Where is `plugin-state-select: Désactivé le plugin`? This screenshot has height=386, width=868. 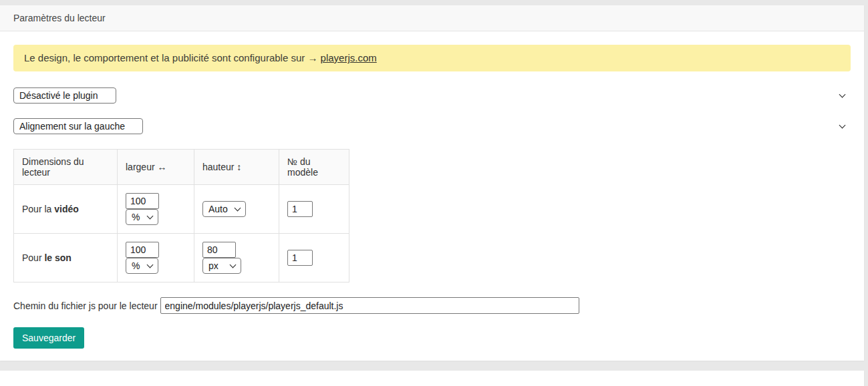 plugin-state-select: Désactivé le plugin is located at coordinates (65, 95).